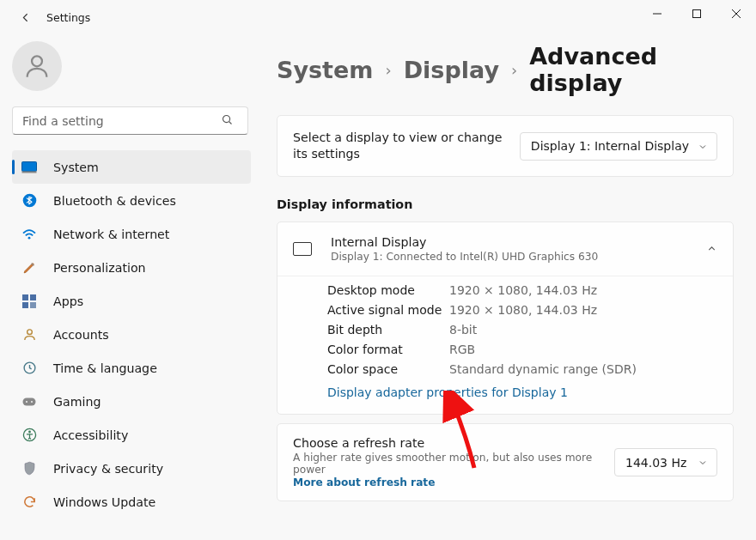 This screenshot has height=540, width=756. What do you see at coordinates (131, 268) in the screenshot?
I see `sidebar-item-personalization: Personalization` at bounding box center [131, 268].